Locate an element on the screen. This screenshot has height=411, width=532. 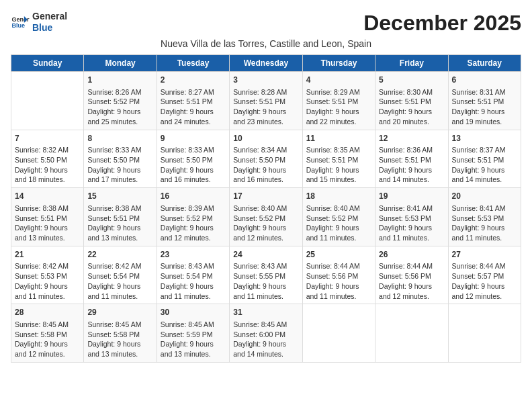
day-number: 14 is located at coordinates (47, 196).